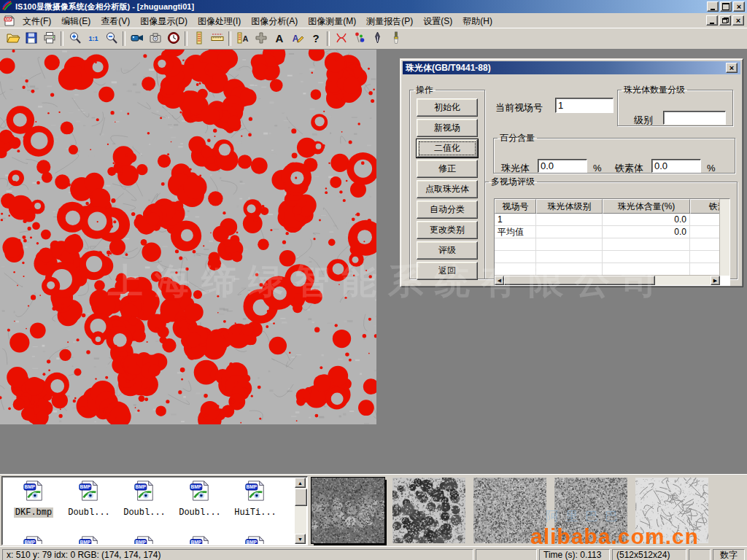  Describe the element at coordinates (515, 220) in the screenshot. I see `table-cell: 1` at that location.